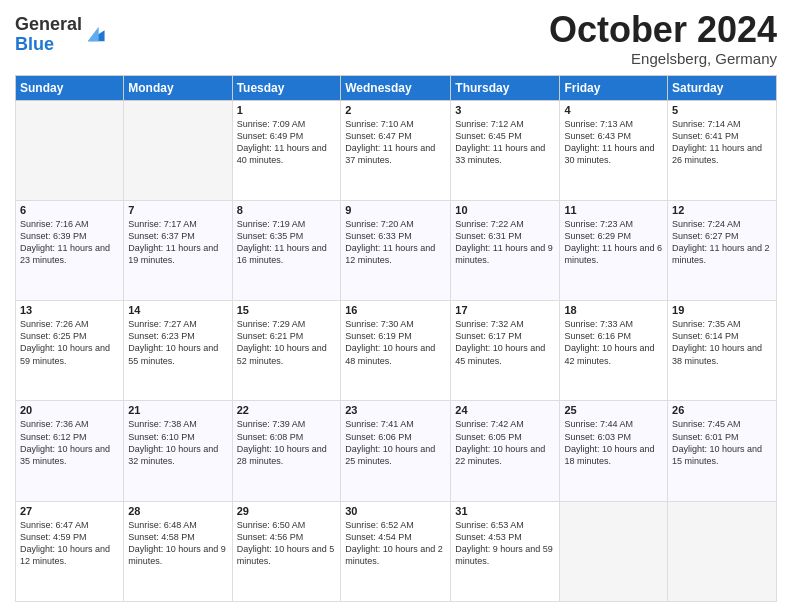 The width and height of the screenshot is (792, 612). I want to click on day-number: 21, so click(178, 410).